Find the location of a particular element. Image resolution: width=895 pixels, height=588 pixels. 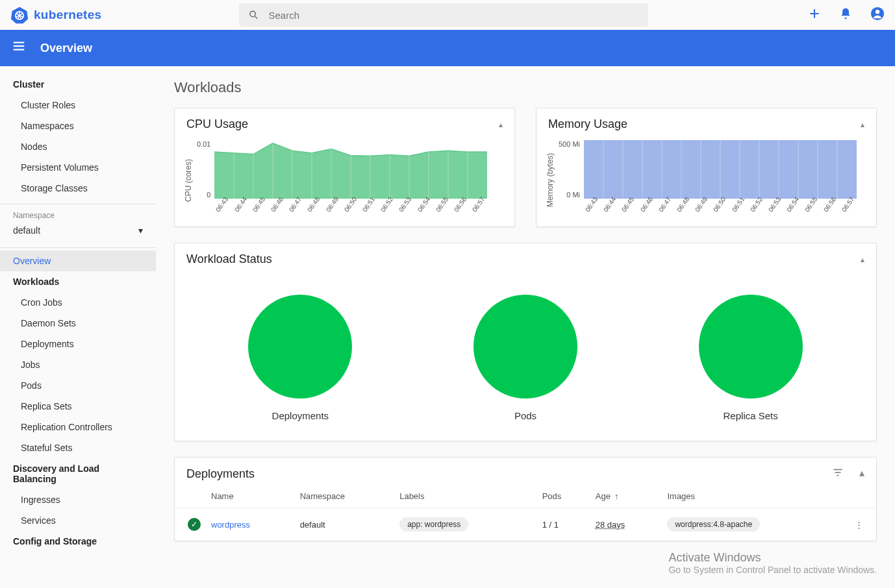

sidebar-item-replica-sets: Replica Sets is located at coordinates (78, 406).